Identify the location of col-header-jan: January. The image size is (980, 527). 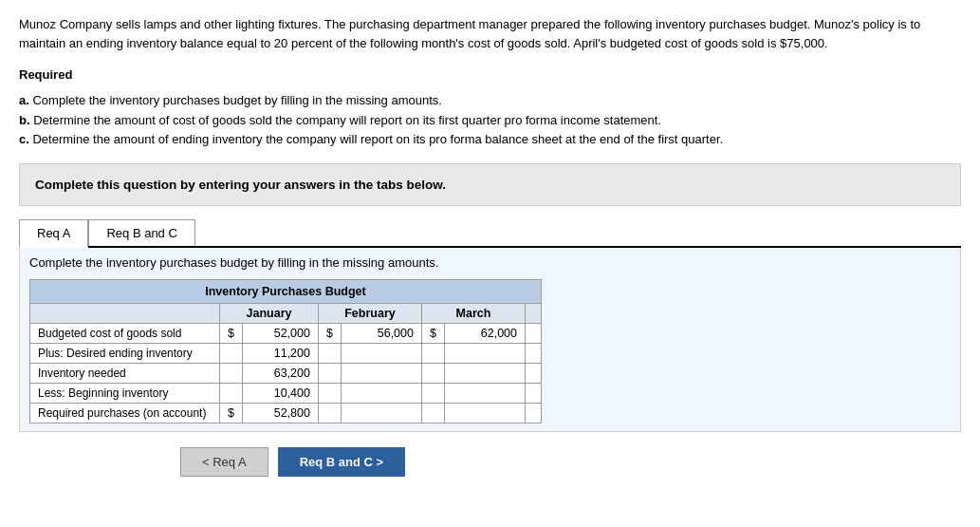
(269, 313).